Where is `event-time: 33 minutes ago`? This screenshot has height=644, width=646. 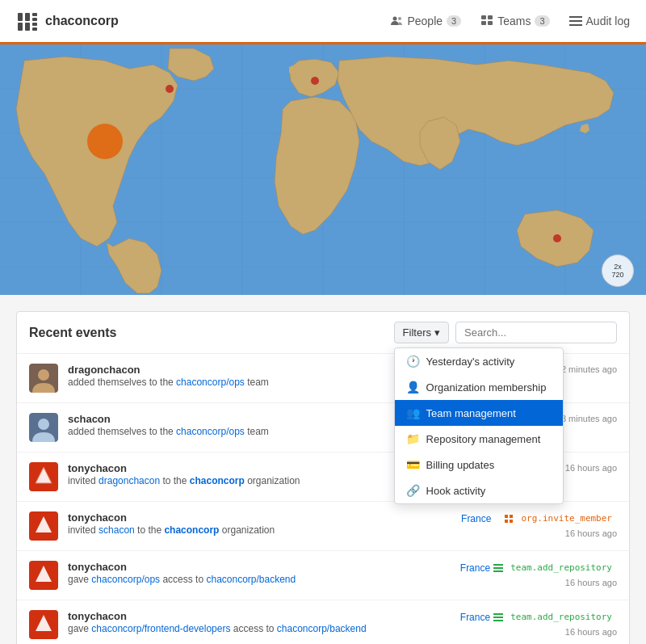 event-time: 33 minutes ago is located at coordinates (586, 419).